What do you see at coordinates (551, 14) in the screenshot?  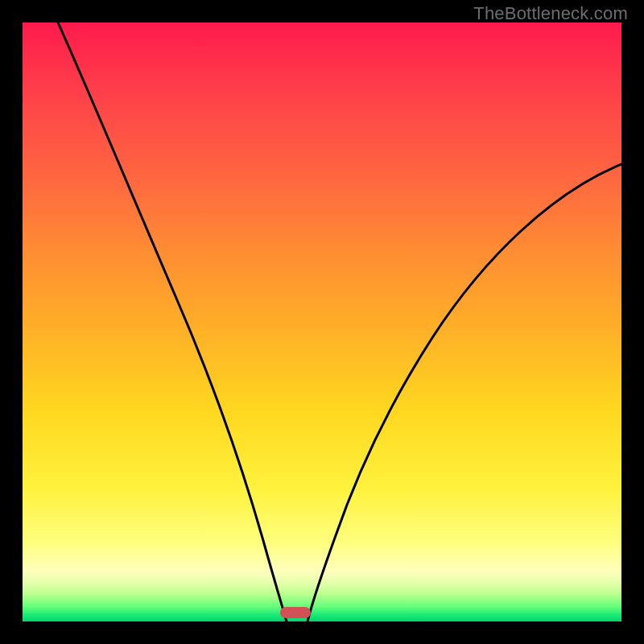 I see `watermark-text: TheBottleneck.com` at bounding box center [551, 14].